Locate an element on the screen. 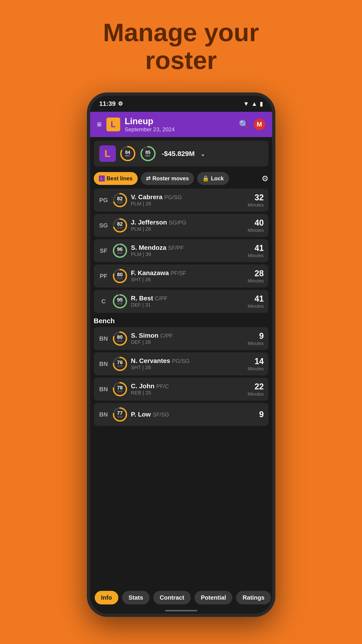 The height and width of the screenshot is (644, 362). gear-icon: ⚙ is located at coordinates (120, 104).